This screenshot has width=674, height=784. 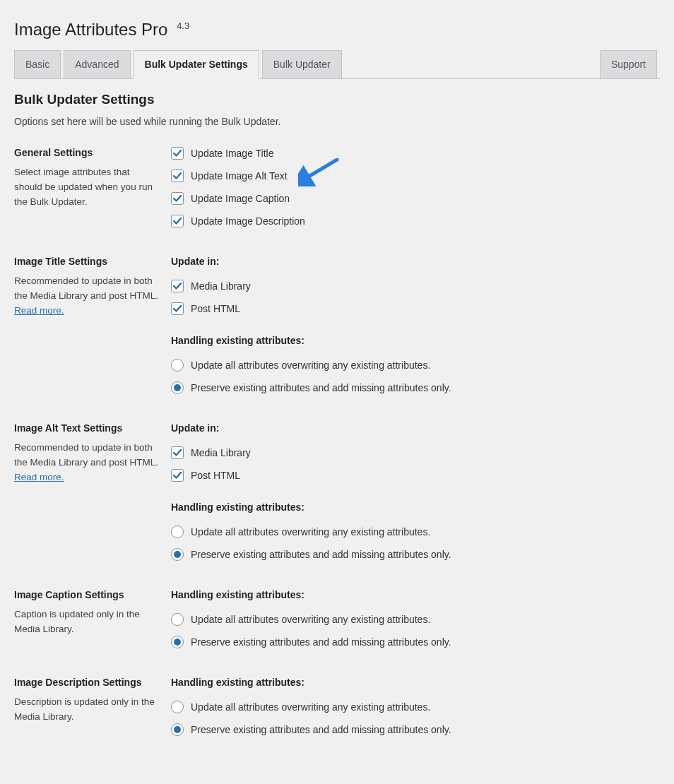 I want to click on opt-description-preserve: Preserve existing attributes and add mis…, so click(x=415, y=730).